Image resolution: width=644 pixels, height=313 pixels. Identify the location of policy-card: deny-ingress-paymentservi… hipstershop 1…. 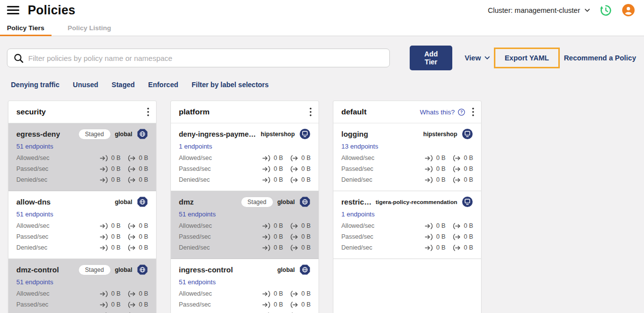
(245, 157).